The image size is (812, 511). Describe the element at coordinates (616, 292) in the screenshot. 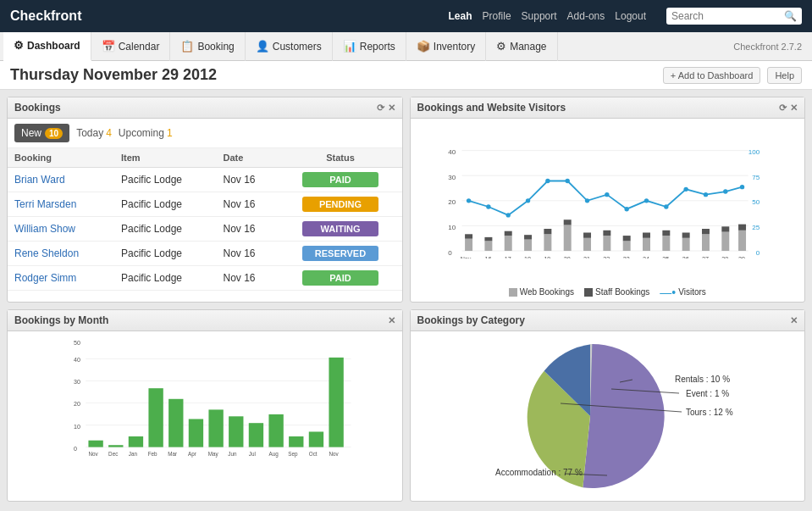

I see `legend-staff-bookings: Staff Bookings` at that location.